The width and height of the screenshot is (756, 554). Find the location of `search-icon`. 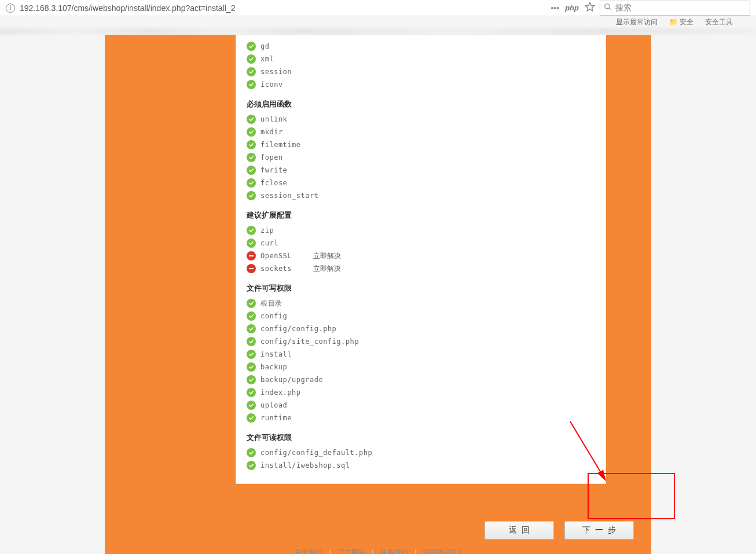

search-icon is located at coordinates (608, 8).